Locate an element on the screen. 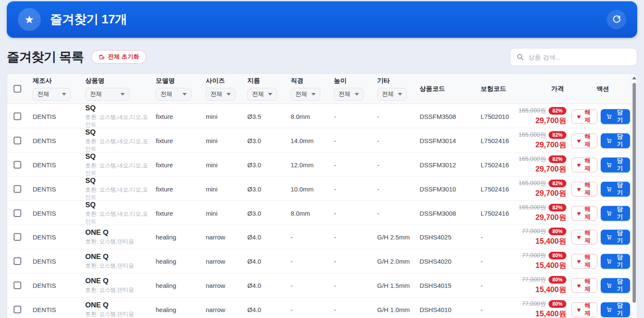 The height and width of the screenshot is (318, 644). model-cell: healing is located at coordinates (176, 237).